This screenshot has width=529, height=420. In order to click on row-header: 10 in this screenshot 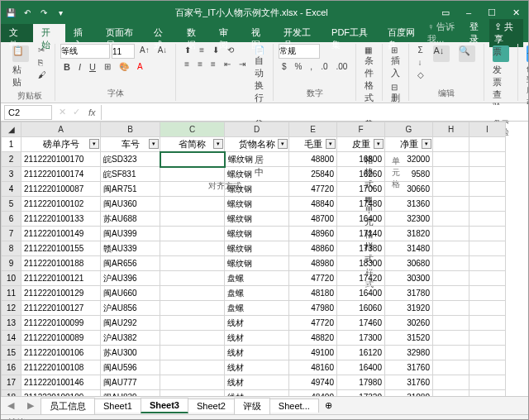, I will do `click(12, 279)`.